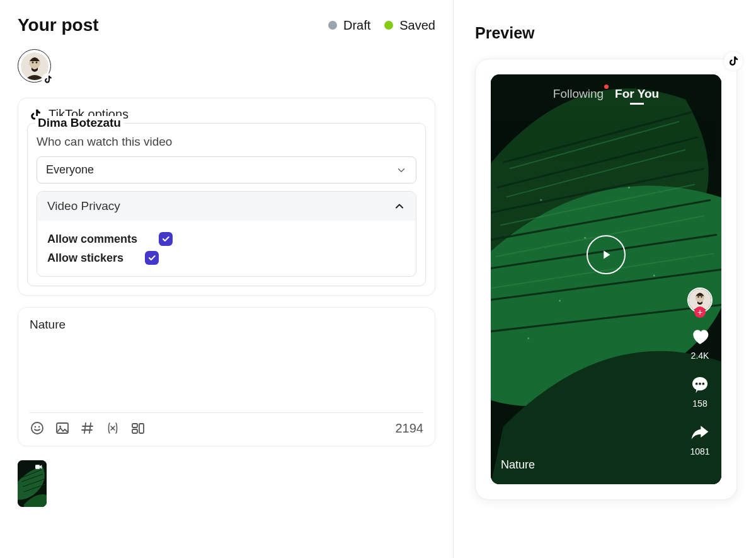  I want to click on allow-stickers-checkbox, so click(152, 258).